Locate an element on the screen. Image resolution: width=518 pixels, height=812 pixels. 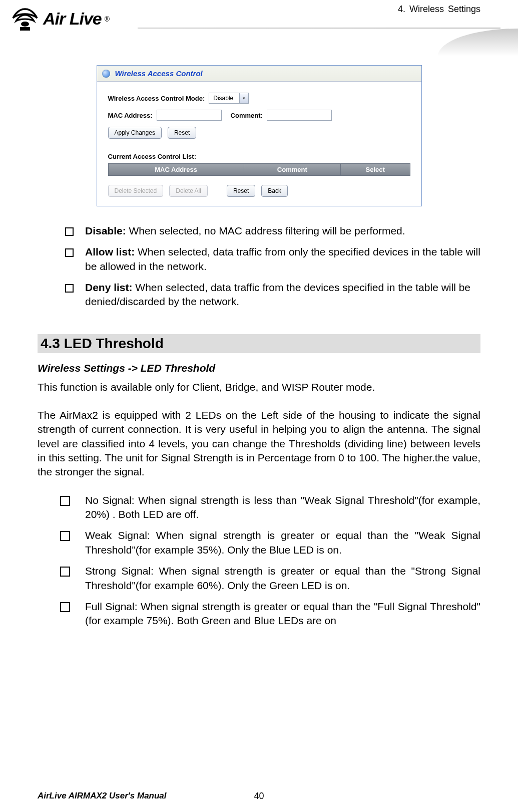
brand-logo: Air Live ® is located at coordinates (80, 20).